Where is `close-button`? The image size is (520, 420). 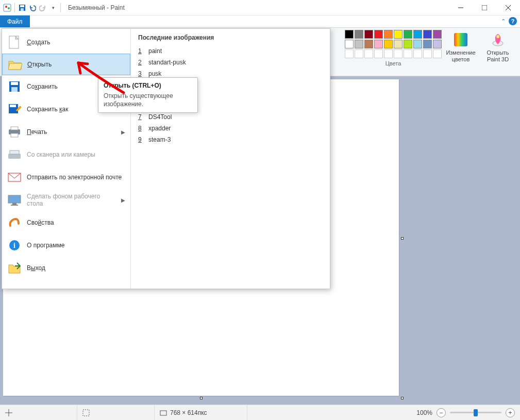 close-button is located at coordinates (508, 8).